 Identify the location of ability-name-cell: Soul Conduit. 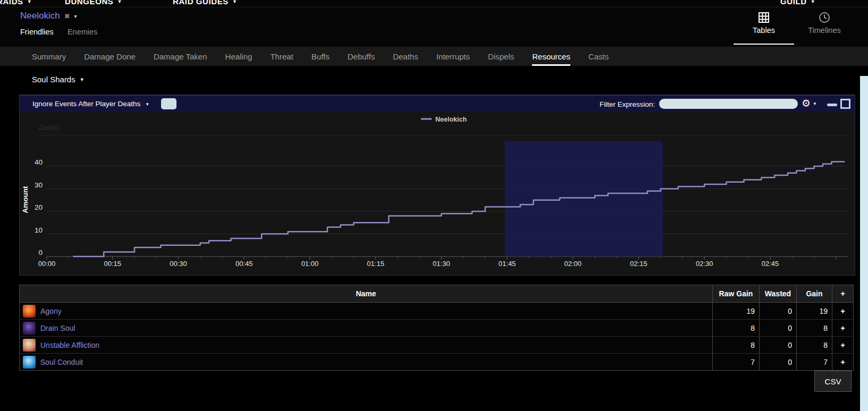
(366, 362).